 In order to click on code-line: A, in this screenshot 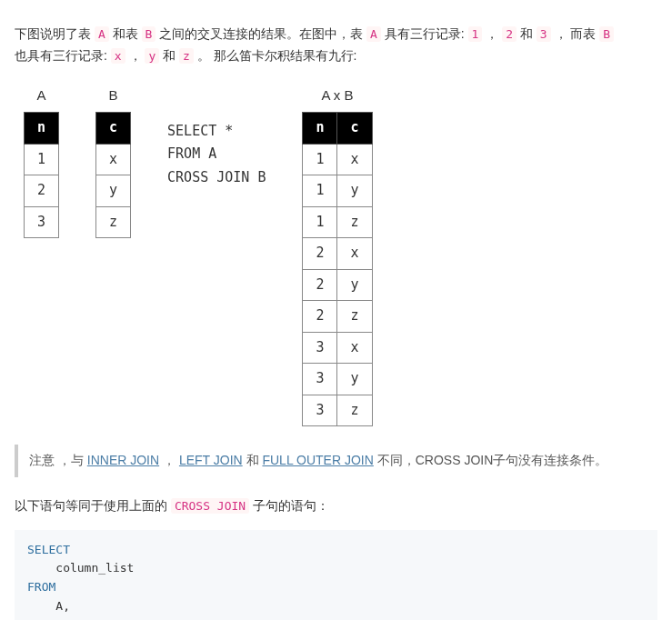, I will do `click(49, 605)`.